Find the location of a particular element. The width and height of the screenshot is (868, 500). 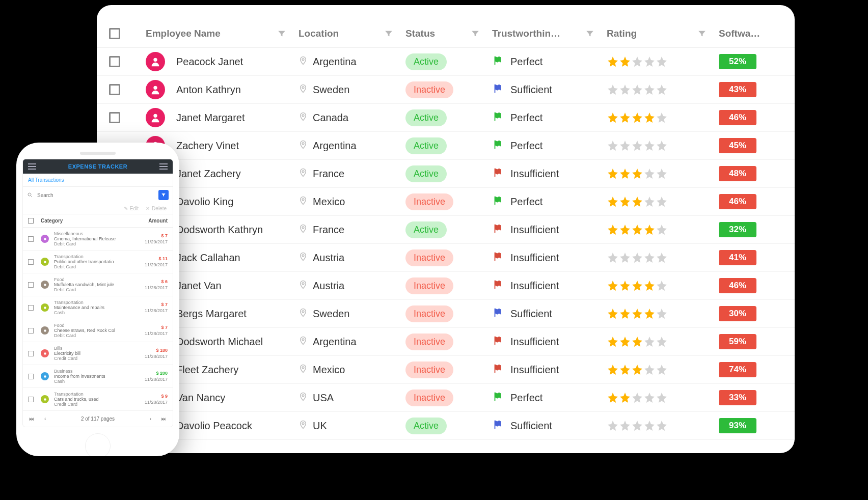

table-row: Anton KathrynSwedenInactiveSufficient43% is located at coordinates (446, 90).